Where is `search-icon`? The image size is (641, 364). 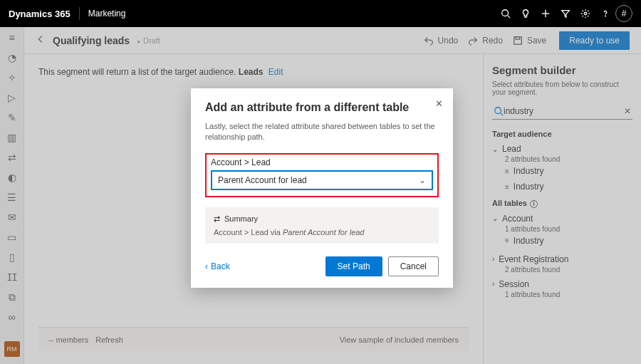
search-icon is located at coordinates (506, 14).